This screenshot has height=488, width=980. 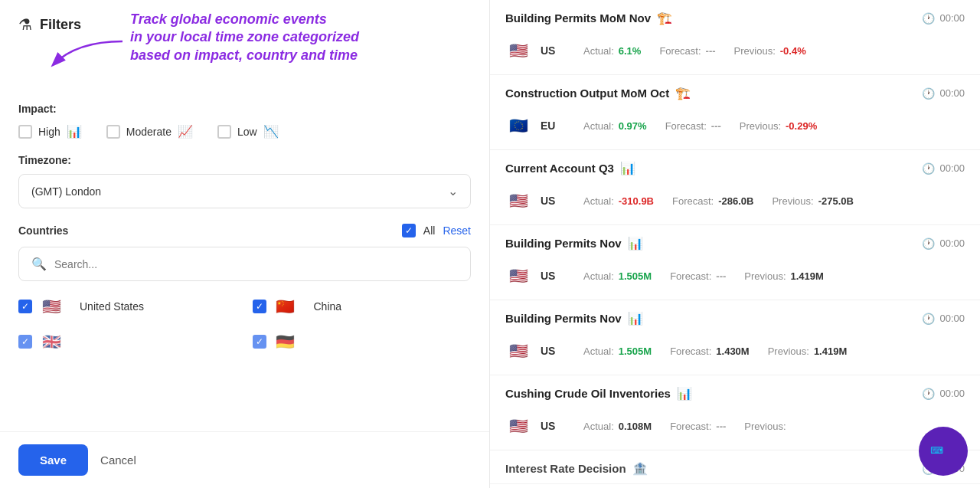 What do you see at coordinates (598, 93) in the screenshot?
I see `event-title-row-2: Construction Output MoM Oct 🏗️` at bounding box center [598, 93].